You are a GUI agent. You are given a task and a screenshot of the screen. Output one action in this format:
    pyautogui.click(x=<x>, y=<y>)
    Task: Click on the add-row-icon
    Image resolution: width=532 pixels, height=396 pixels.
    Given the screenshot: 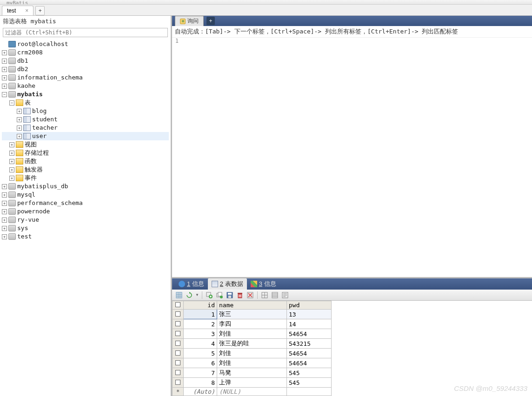 What is the action you would take?
    pyautogui.click(x=209, y=295)
    